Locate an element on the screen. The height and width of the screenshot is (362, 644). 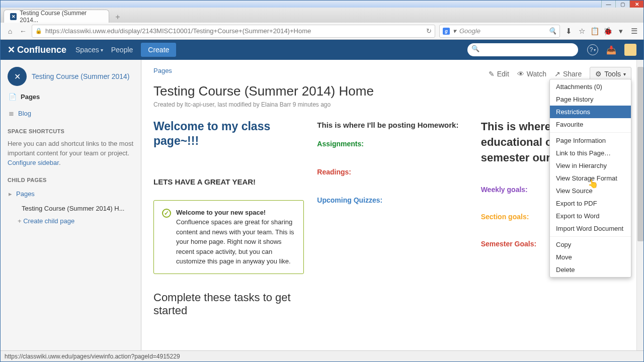
scrollbar-thumb is located at coordinates (640, 154).